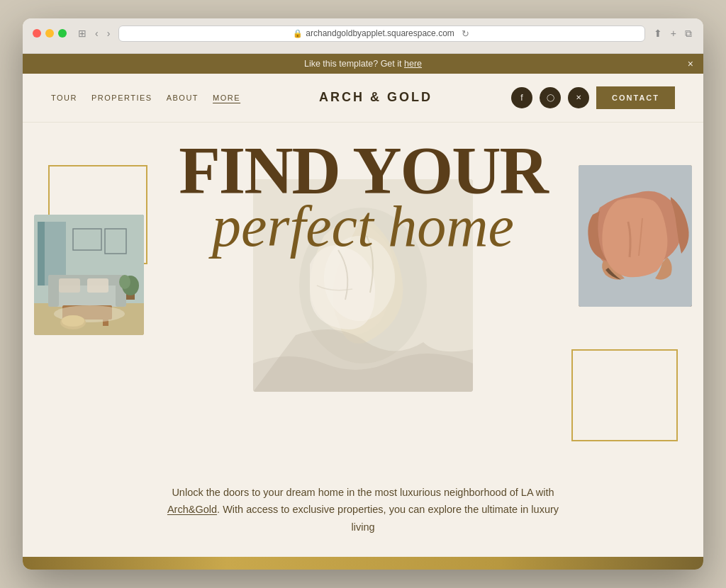 Image resolution: width=726 pixels, height=588 pixels. Describe the element at coordinates (625, 395) in the screenshot. I see `decorative-box-right` at that location.